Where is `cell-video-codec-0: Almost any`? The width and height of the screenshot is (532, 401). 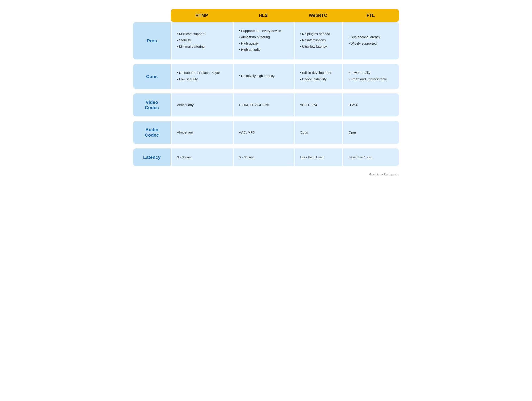
cell-video-codec-0: Almost any is located at coordinates (202, 105).